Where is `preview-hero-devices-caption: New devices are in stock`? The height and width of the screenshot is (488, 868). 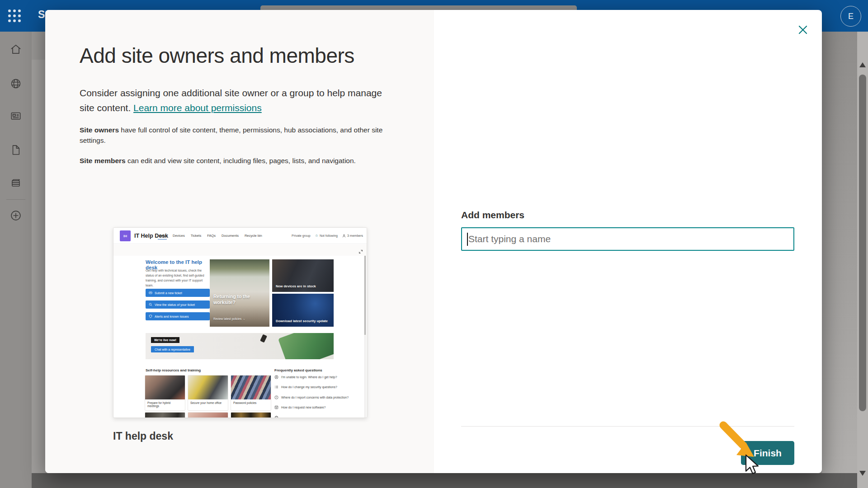 preview-hero-devices-caption: New devices are in stock is located at coordinates (296, 286).